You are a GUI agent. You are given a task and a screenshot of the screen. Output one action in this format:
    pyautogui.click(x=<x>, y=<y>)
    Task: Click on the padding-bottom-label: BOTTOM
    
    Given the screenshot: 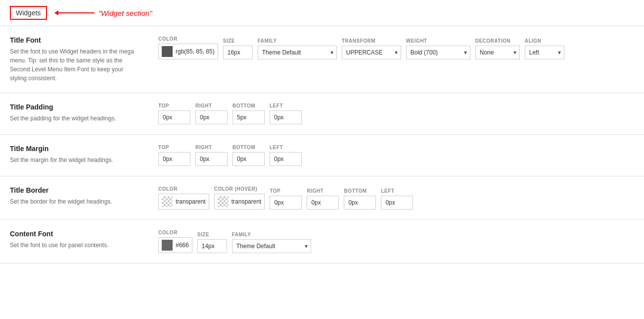 What is the action you would take?
    pyautogui.click(x=248, y=106)
    